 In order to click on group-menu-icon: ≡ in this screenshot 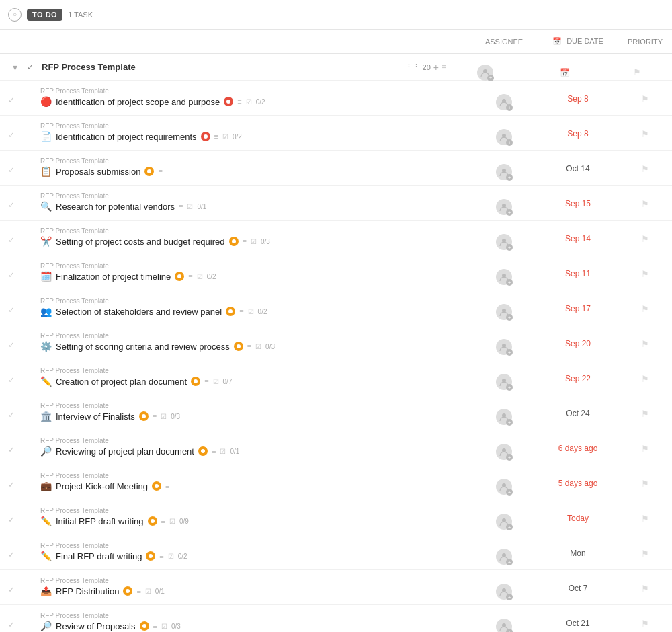, I will do `click(444, 67)`.